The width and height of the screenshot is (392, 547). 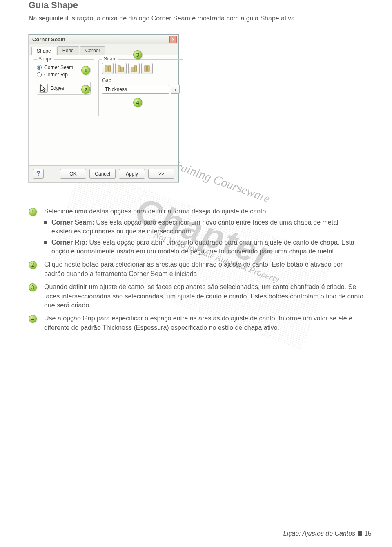 I want to click on footer-page-number: 15, so click(x=368, y=534).